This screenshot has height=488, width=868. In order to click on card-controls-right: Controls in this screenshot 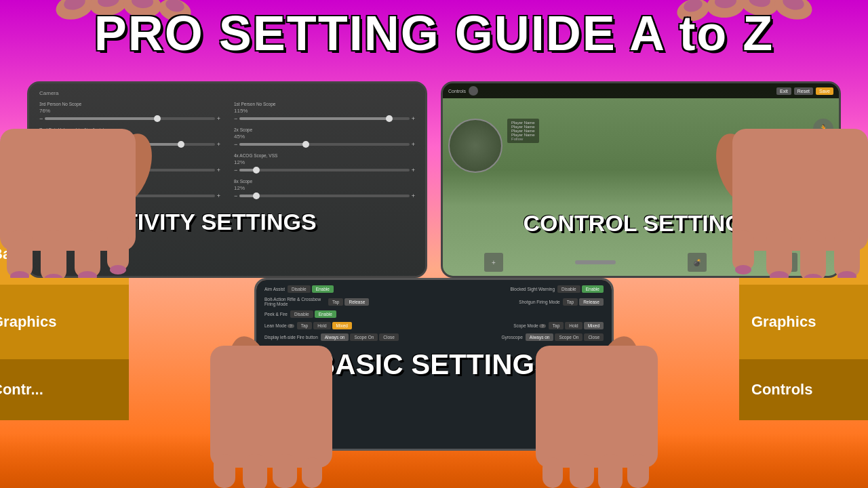, I will do `click(804, 390)`.